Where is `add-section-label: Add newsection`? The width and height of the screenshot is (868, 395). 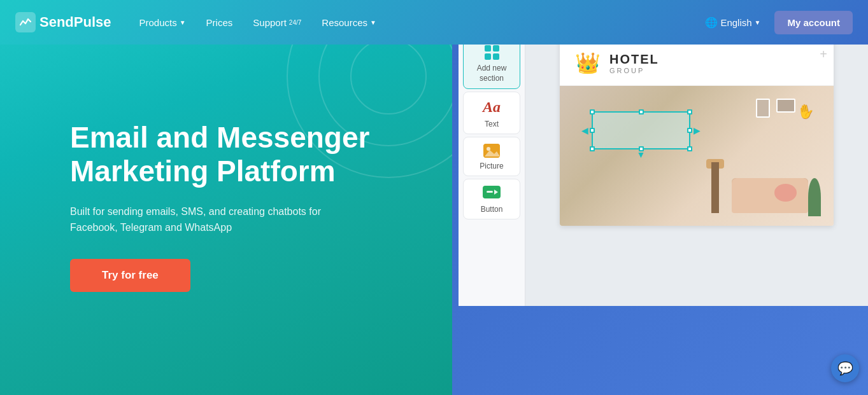
add-section-label: Add newsection is located at coordinates (492, 74).